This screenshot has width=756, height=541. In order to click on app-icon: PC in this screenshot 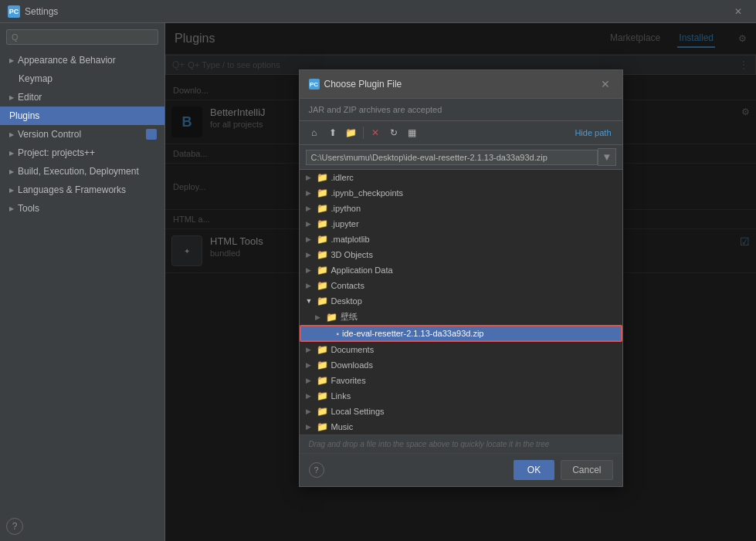, I will do `click(14, 12)`.